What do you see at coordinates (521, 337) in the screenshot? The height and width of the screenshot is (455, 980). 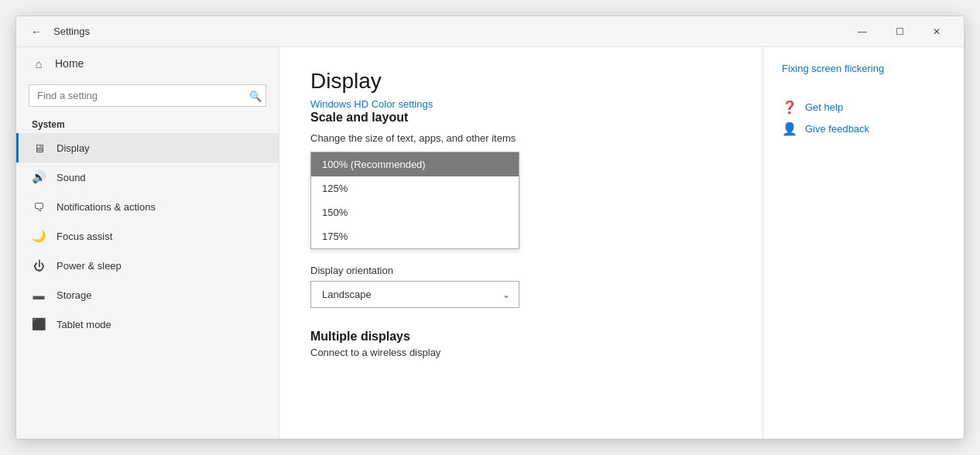 I see `multiple-displays-title: Multiple displays` at bounding box center [521, 337].